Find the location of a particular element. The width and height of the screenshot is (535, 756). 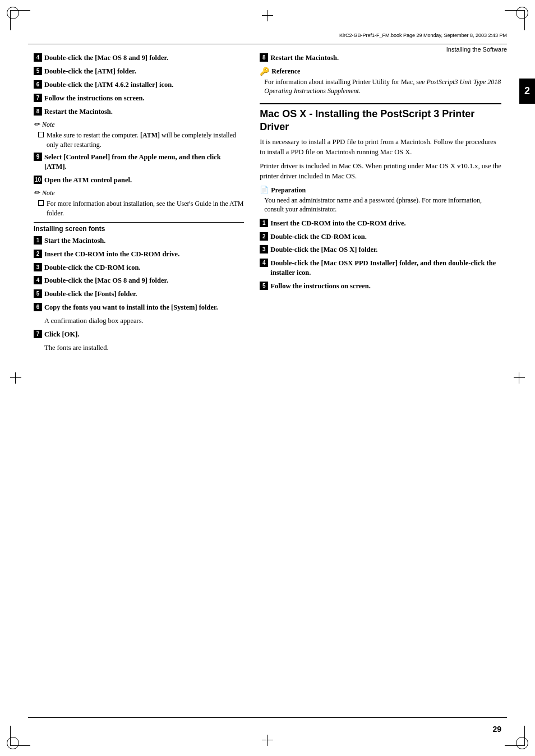

header: KirC2-GB-Pref1-F_FM.book Page 29 Monday,… is located at coordinates (268, 36).